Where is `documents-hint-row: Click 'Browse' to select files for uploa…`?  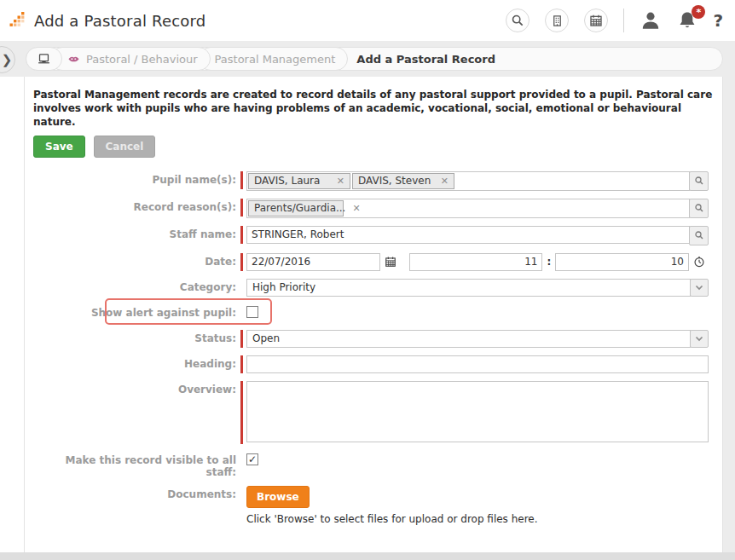
documents-hint-row: Click 'Browse' to select files for uploa… is located at coordinates (373, 517).